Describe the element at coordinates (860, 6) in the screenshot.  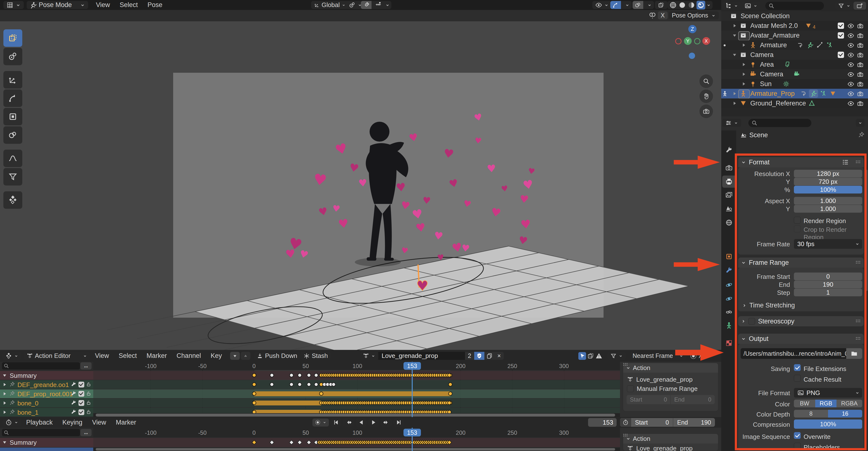
I see `new-collection-button` at that location.